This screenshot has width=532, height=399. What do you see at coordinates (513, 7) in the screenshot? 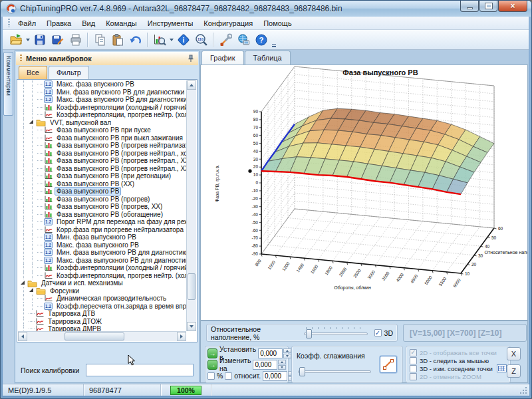
I see `close-button: ×` at bounding box center [513, 7].